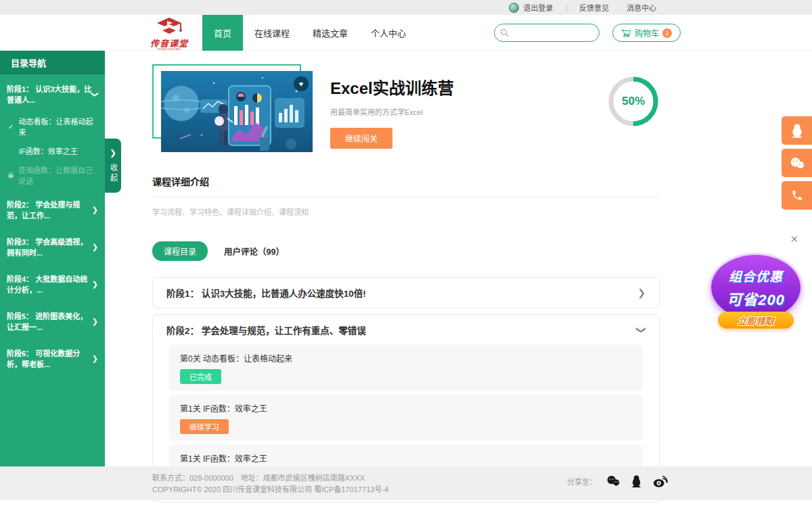 The width and height of the screenshot is (812, 505). I want to click on sidebar-lesson-locked: 查询函数：让数据自己说话, so click(53, 175).